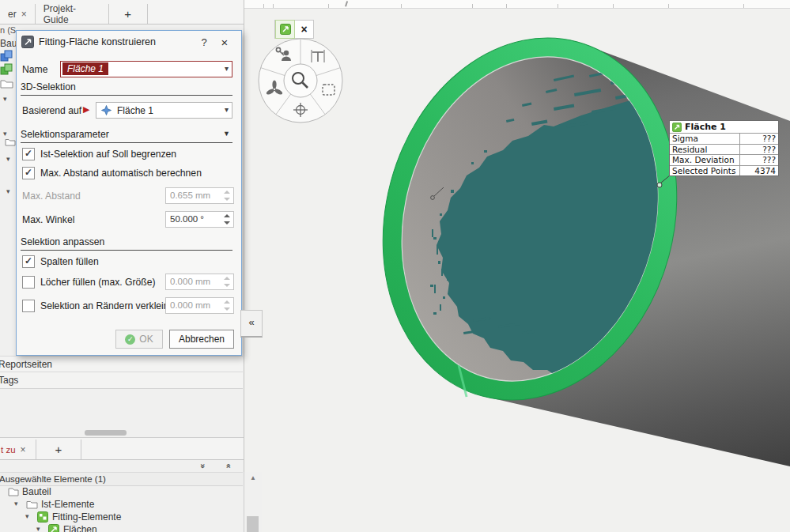 The height and width of the screenshot is (532, 790). I want to click on part-icon, so click(13, 492).